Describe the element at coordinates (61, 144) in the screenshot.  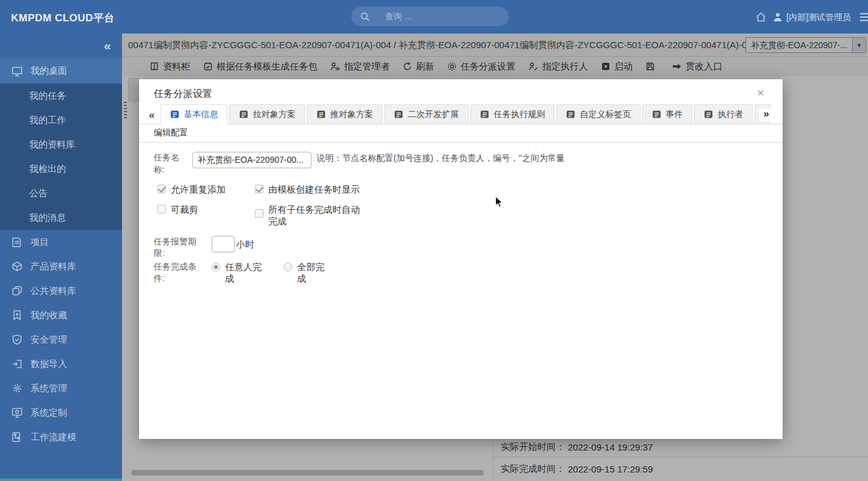
I see `sidebar-item-my-library: 我的资料库` at that location.